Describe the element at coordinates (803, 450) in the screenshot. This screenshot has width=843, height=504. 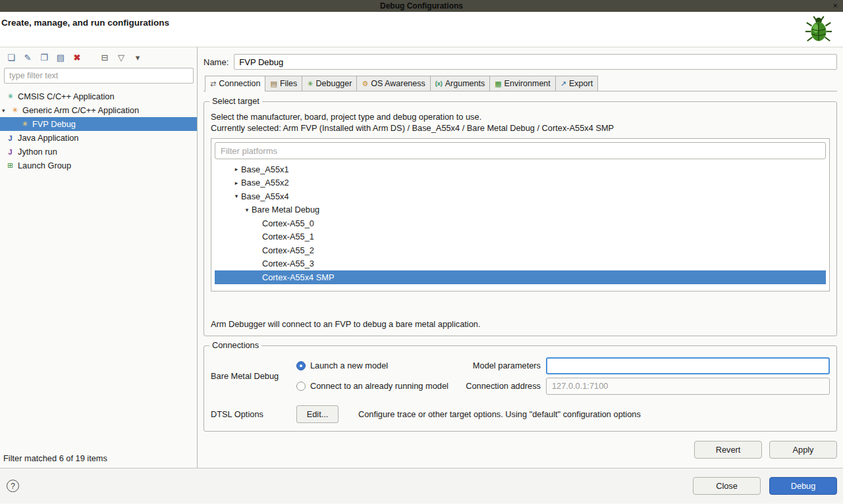
I see `apply-button: Apply` at that location.